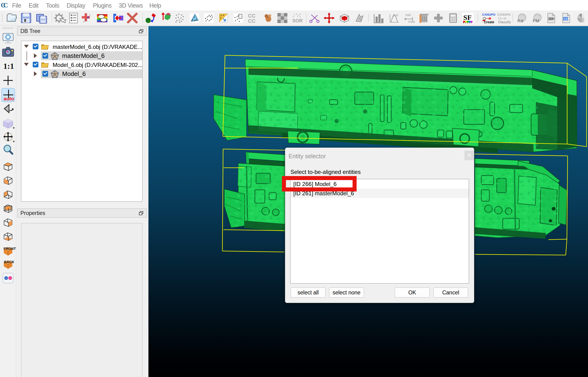 The width and height of the screenshot is (588, 377). I want to click on svg-text: BACK, so click(9, 262).